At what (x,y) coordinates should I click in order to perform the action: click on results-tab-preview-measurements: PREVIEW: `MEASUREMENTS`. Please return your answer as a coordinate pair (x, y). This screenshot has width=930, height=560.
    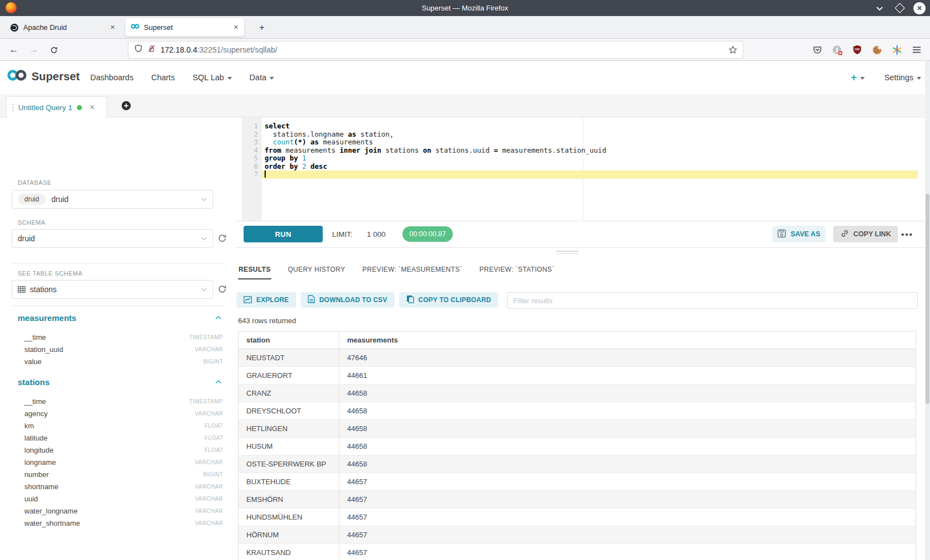
    Looking at the image, I should click on (412, 269).